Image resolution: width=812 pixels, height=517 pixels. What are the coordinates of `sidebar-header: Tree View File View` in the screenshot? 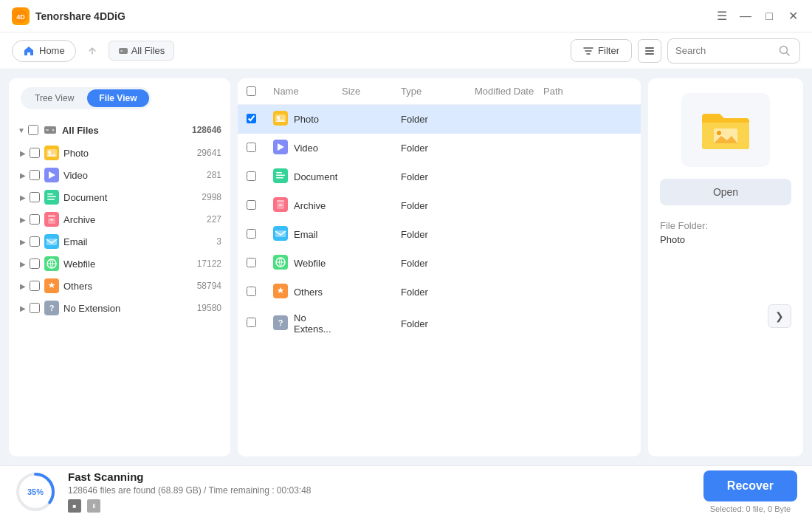 It's located at (120, 97).